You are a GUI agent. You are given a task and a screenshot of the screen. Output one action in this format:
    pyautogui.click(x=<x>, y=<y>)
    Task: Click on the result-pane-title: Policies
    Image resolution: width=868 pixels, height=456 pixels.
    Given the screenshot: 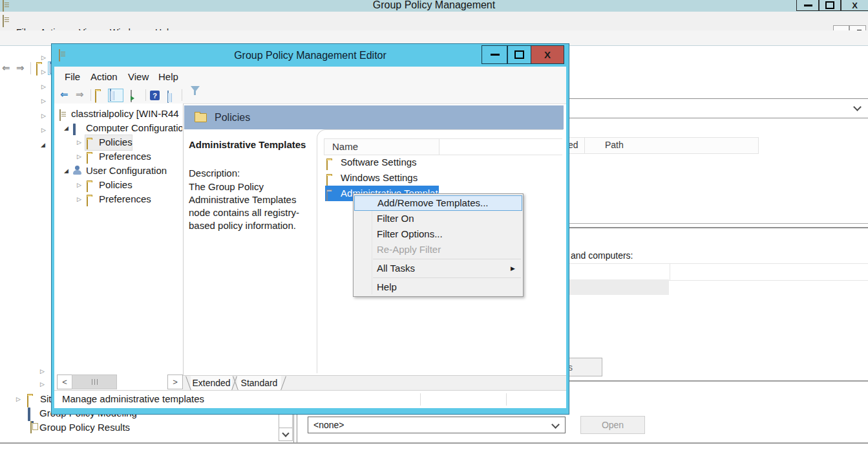 What is the action you would take?
    pyautogui.click(x=233, y=118)
    